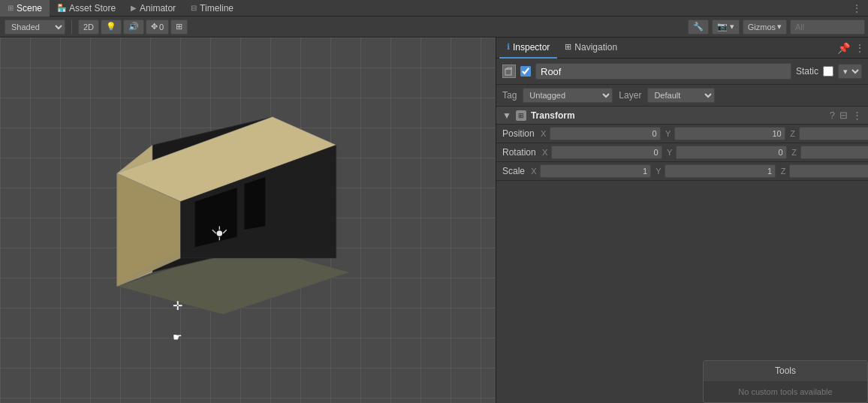  I want to click on tag-select: Untagged, so click(568, 95).